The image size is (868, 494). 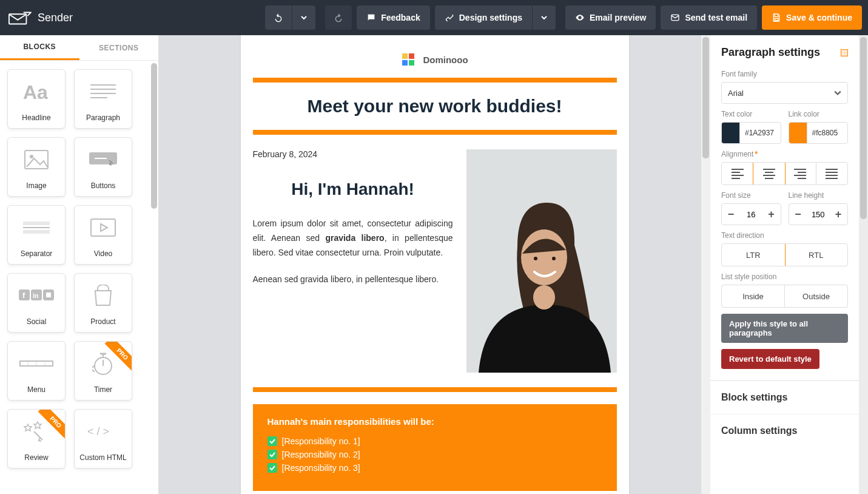 I want to click on align-justify, so click(x=832, y=174).